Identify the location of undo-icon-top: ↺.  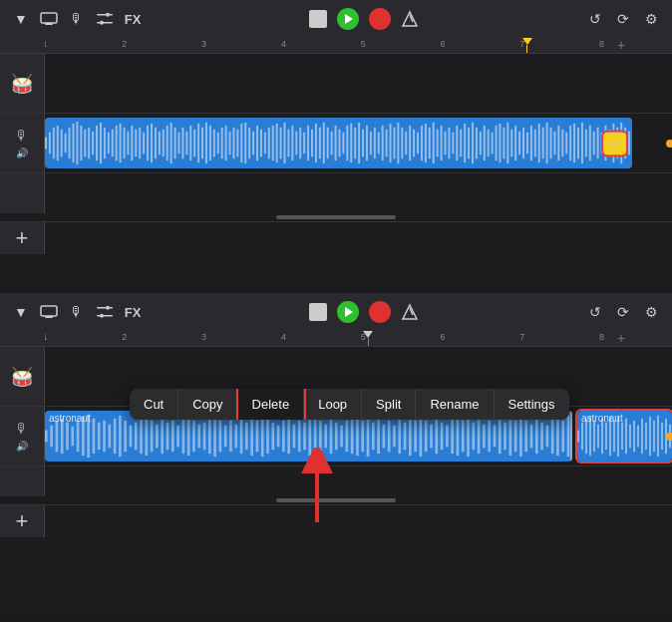
(595, 19).